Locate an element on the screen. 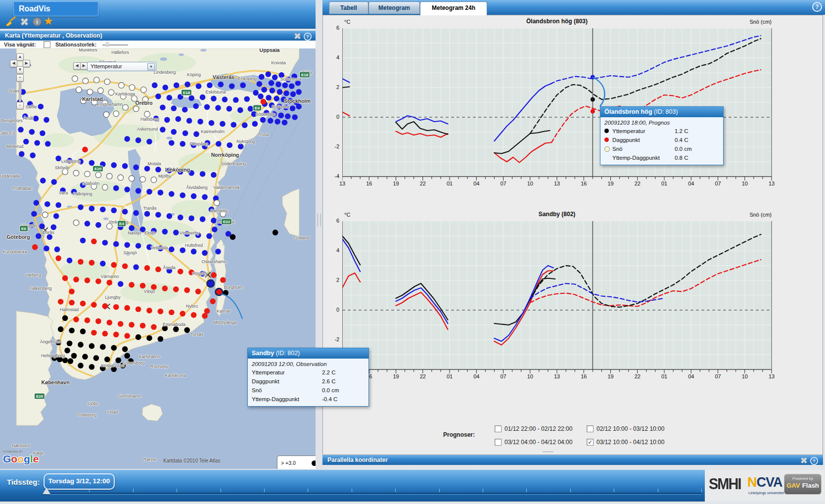 Image resolution: width=825 pixels, height=504 pixels. tab-meteogram: Meteogram is located at coordinates (394, 8).